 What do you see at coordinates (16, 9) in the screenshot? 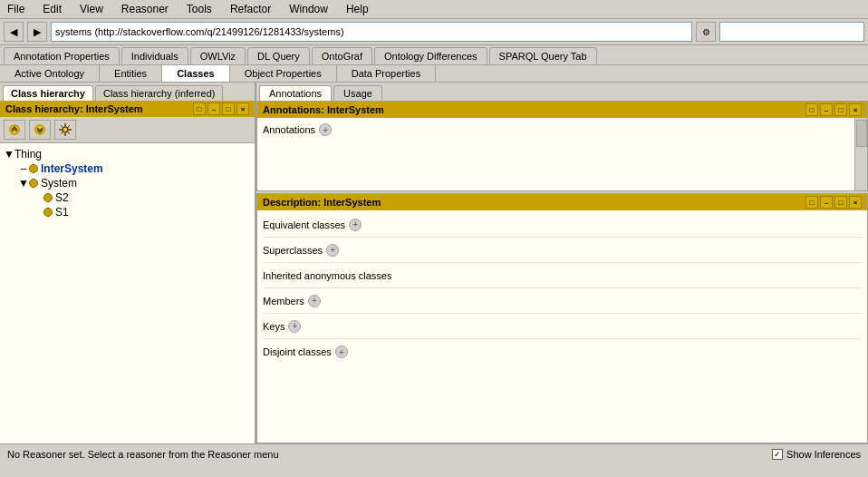
I see `menu-file: File` at bounding box center [16, 9].